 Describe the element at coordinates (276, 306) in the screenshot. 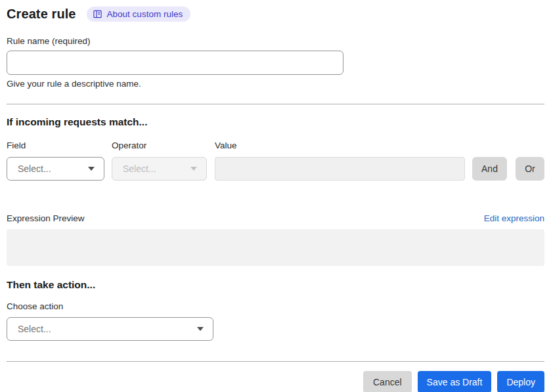

I see `choose-action-label: Choose action` at that location.